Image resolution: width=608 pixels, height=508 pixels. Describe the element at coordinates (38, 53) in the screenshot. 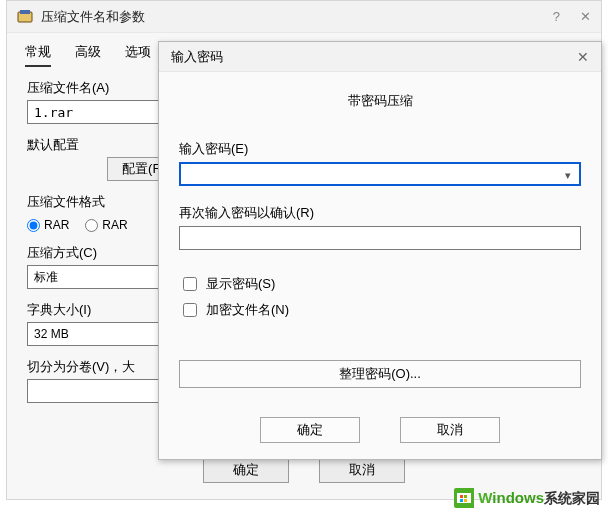

I see `tab-general: 常规` at that location.